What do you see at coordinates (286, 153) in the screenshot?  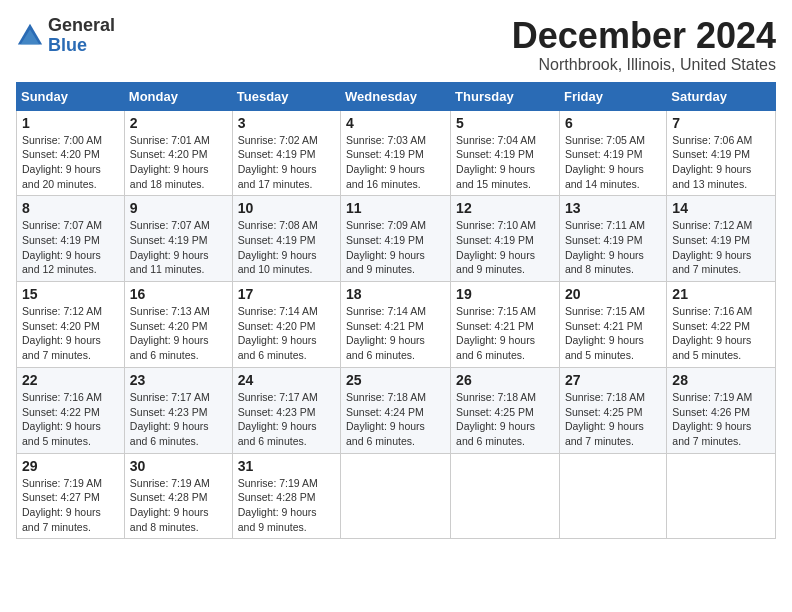 I see `calendar-day-3: 3Sunrise: 7:02 AMSunset: 4:19 PMDaylight…` at bounding box center [286, 153].